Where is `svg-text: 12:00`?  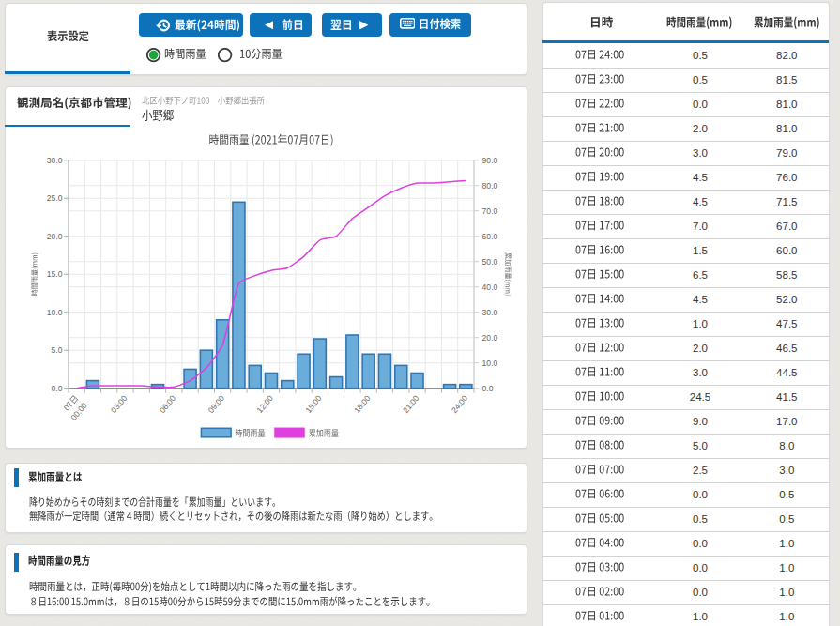 svg-text: 12:00 is located at coordinates (265, 404).